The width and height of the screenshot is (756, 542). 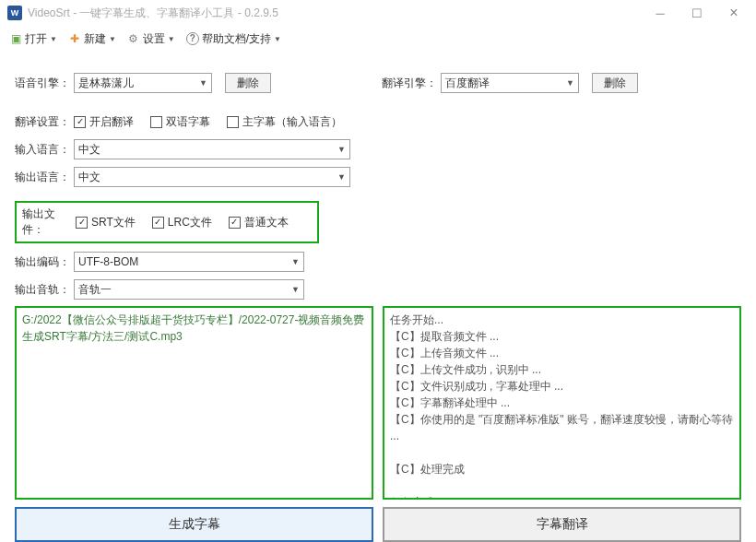 What do you see at coordinates (562, 428) in the screenshot?
I see `log-line: 【C】你使用的是 "百度翻译标准版" 账号，翻译速度较慢，请耐心等待 ...` at bounding box center [562, 428].